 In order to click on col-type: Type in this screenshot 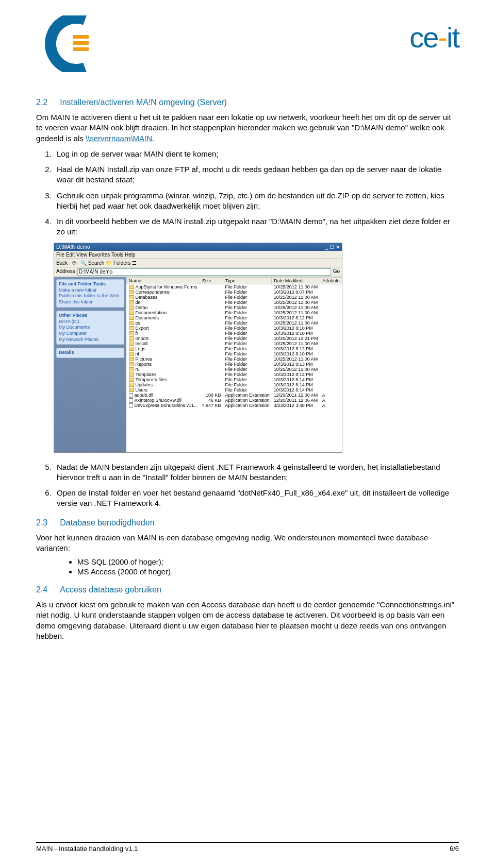, I will do `click(248, 280)`.